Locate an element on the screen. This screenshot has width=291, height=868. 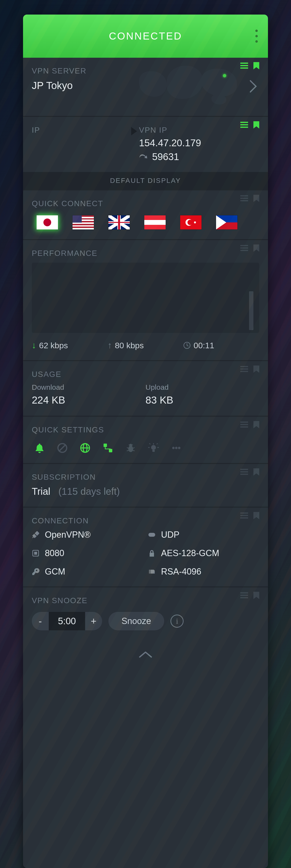
ip-section: IP VPN IP 154.47.20.179 59631 is located at coordinates (146, 144).